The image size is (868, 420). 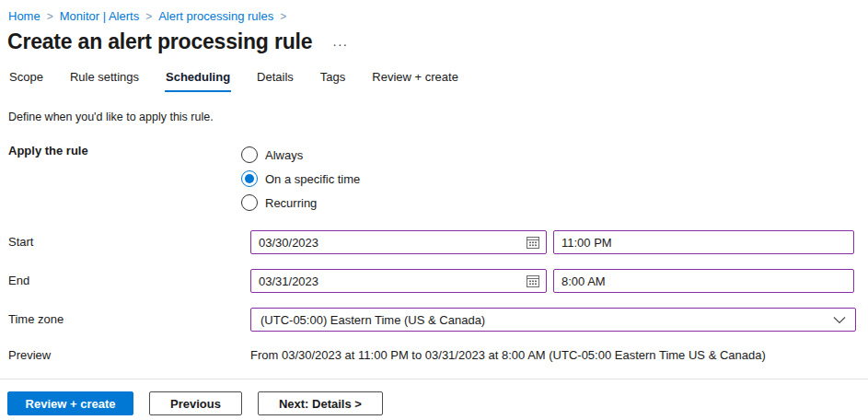 I want to click on page-title: Create an alert processing rule, so click(x=160, y=42).